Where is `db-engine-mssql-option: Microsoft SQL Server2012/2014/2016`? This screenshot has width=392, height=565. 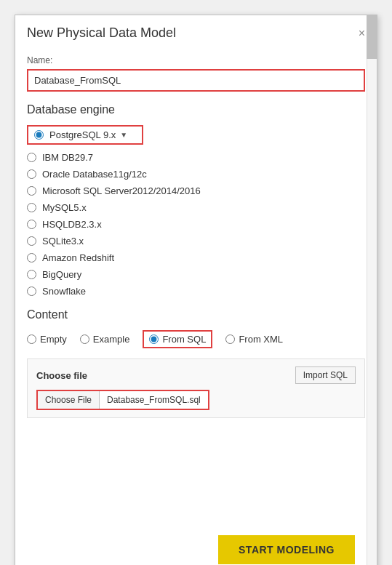 db-engine-mssql-option: Microsoft SQL Server2012/2014/2016 is located at coordinates (196, 191).